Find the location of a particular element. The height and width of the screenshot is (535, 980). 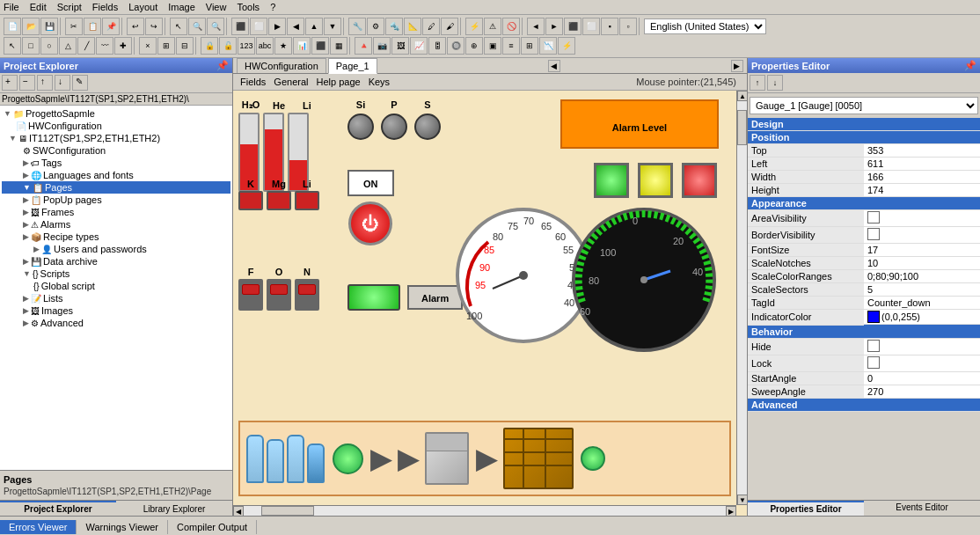

prop-fontsize-value: 17 is located at coordinates (922, 250).